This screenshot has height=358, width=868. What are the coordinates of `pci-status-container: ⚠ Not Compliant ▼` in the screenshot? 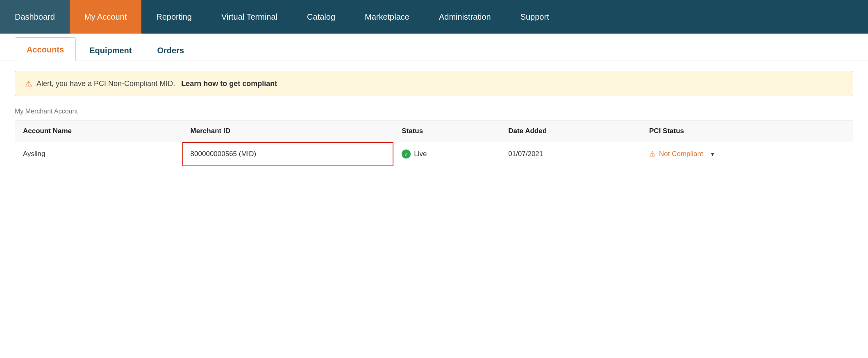 It's located at (747, 154).